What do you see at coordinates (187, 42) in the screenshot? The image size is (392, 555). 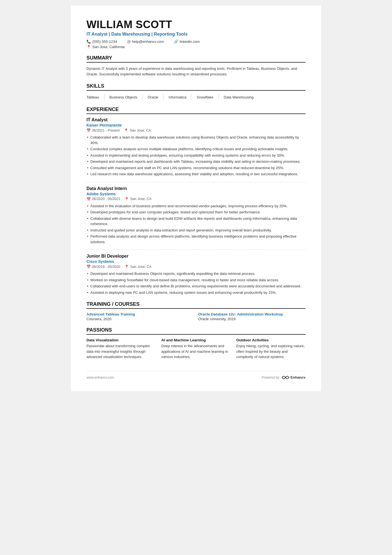 I see `linkedin-contact: 🔗 linkedin.com` at bounding box center [187, 42].